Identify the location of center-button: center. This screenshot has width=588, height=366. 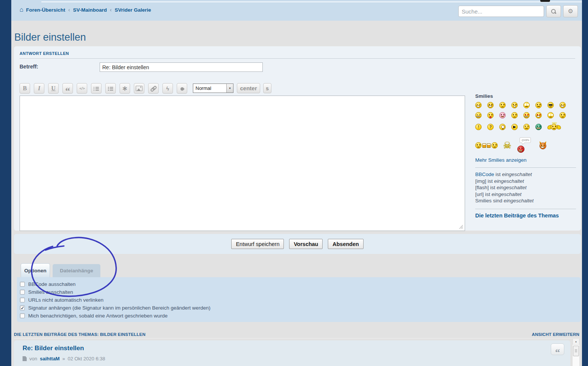
(249, 88).